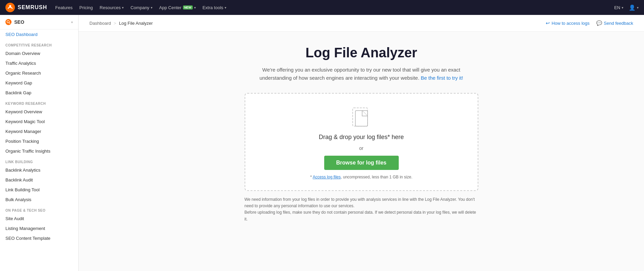  What do you see at coordinates (39, 190) in the screenshot?
I see `sidebar-item-link-building-tool: Link Building Tool` at bounding box center [39, 190].